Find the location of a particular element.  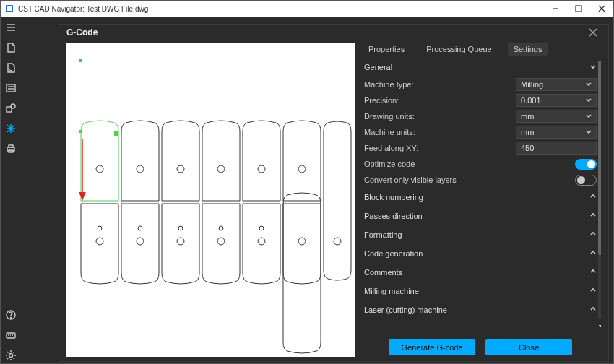

open-file-icon is located at coordinates (11, 68).